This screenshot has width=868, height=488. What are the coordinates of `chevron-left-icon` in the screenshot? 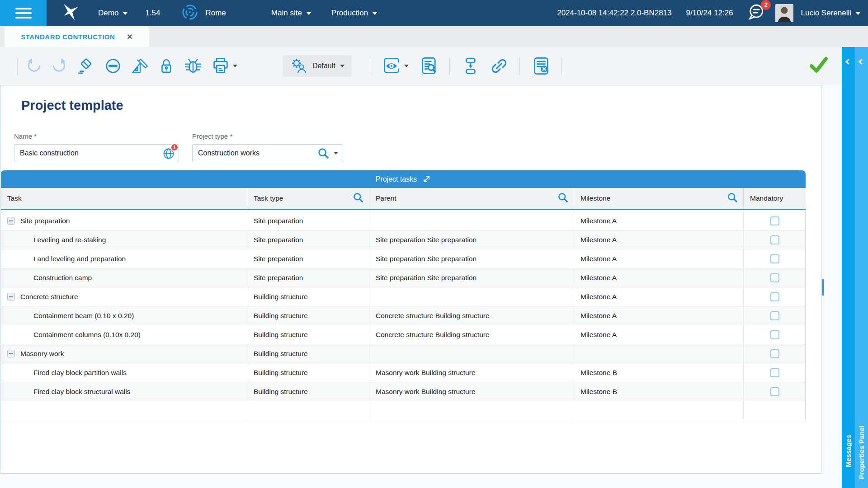 It's located at (848, 61).